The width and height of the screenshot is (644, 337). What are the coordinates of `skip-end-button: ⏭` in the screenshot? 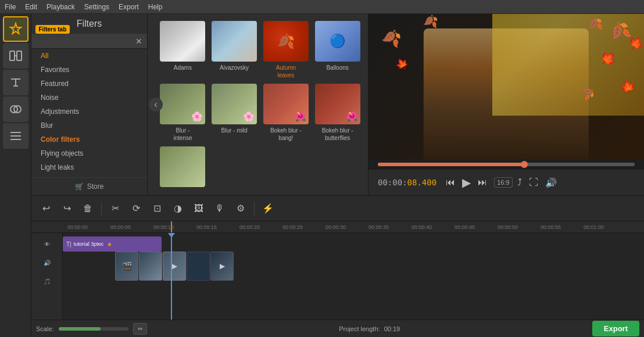 It's located at (482, 182).